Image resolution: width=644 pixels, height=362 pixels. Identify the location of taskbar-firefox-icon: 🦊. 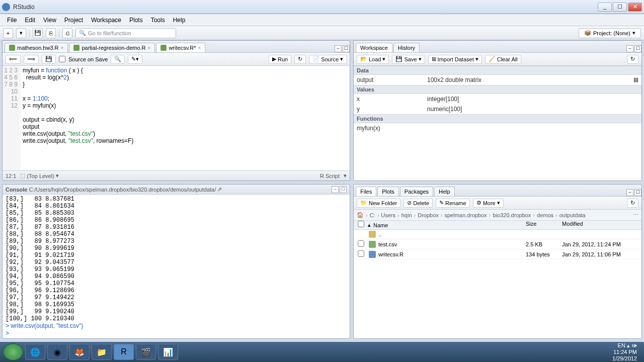
(79, 352).